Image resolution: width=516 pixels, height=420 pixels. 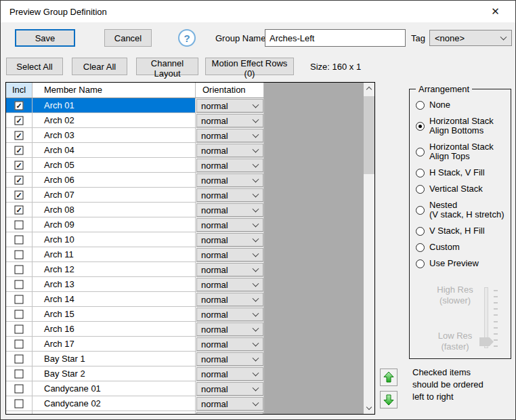 I want to click on scrollbar-down-icon, so click(x=369, y=408).